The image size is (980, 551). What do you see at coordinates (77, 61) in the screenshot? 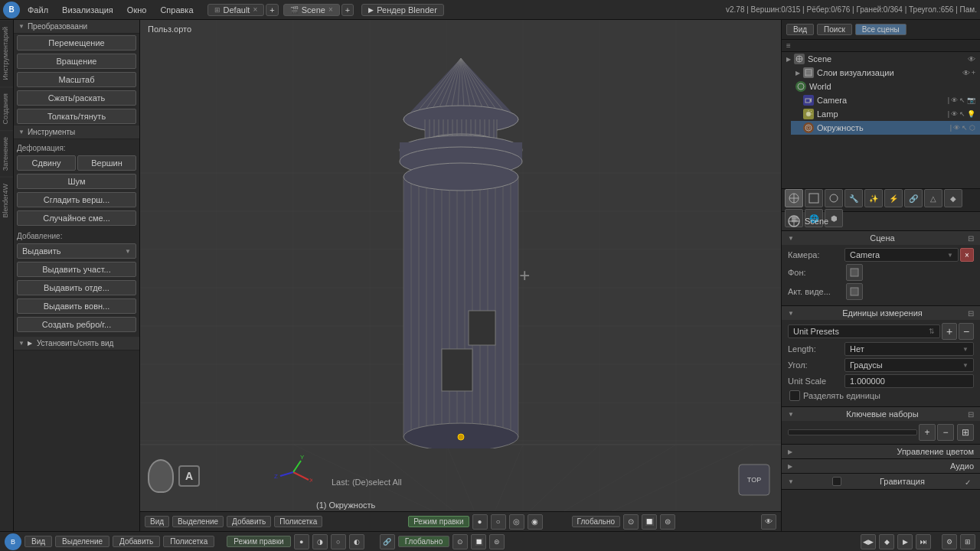
I see `rotate-button: Вращение` at bounding box center [77, 61].